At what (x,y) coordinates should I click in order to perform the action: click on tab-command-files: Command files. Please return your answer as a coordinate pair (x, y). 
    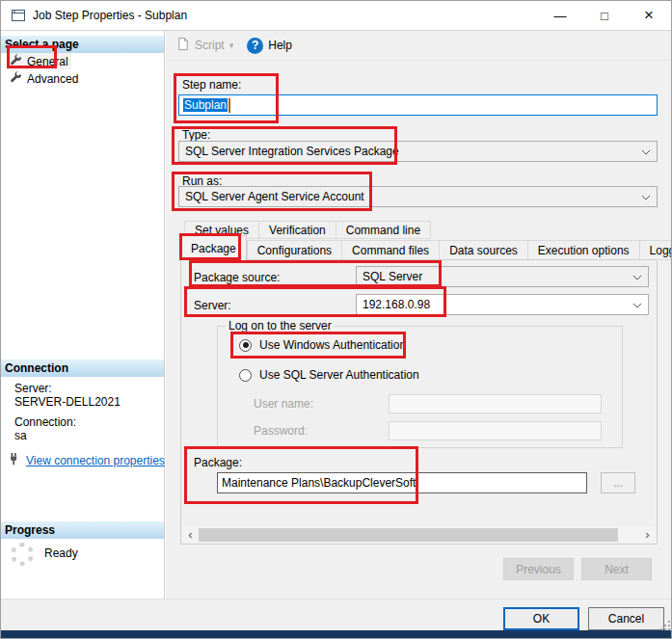
    Looking at the image, I should click on (391, 251).